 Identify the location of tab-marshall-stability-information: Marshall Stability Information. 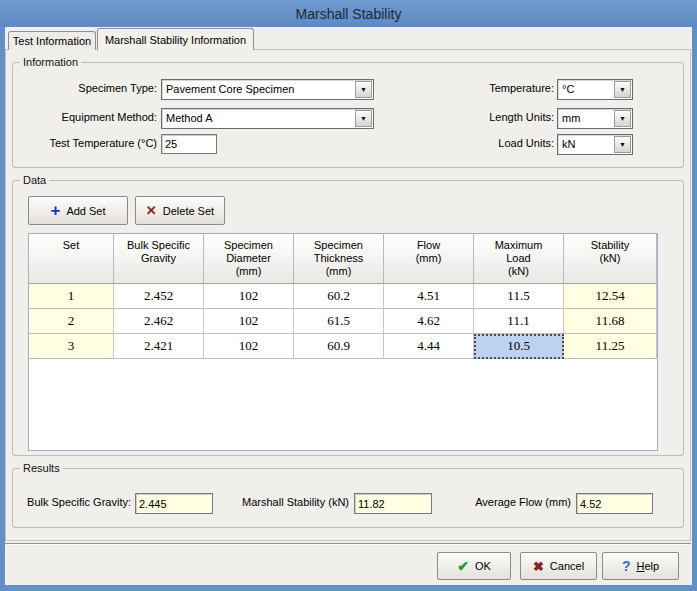
(176, 39).